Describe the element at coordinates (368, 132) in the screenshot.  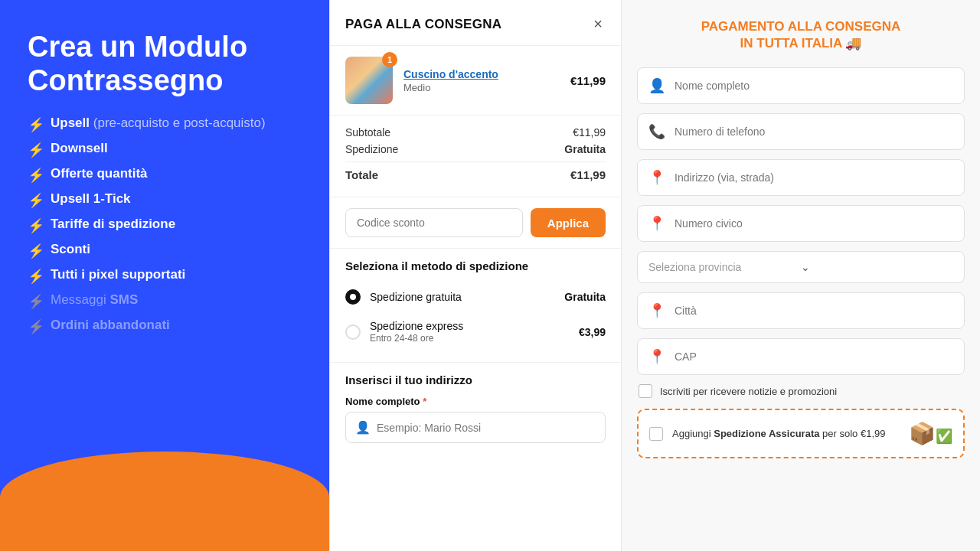
I see `subtotal-label: Subtotale` at that location.